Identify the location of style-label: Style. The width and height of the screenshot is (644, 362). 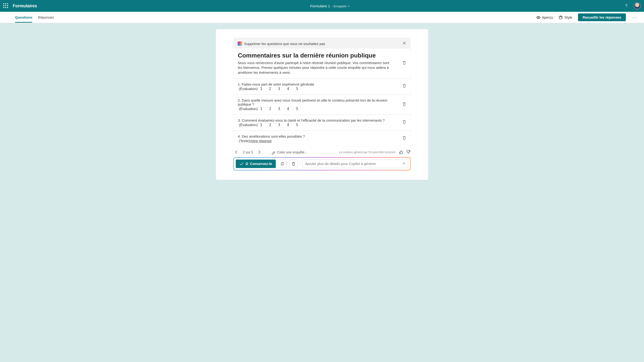
(568, 17).